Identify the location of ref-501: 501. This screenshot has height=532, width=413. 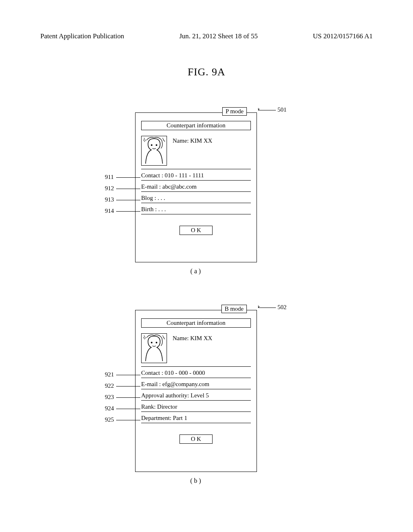
(282, 110).